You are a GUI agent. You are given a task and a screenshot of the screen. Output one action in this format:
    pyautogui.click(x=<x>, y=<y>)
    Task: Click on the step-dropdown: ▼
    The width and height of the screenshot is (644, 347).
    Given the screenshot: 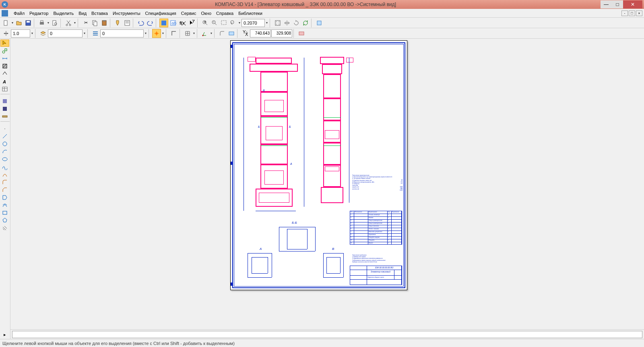 What is the action you would take?
    pyautogui.click(x=32, y=33)
    